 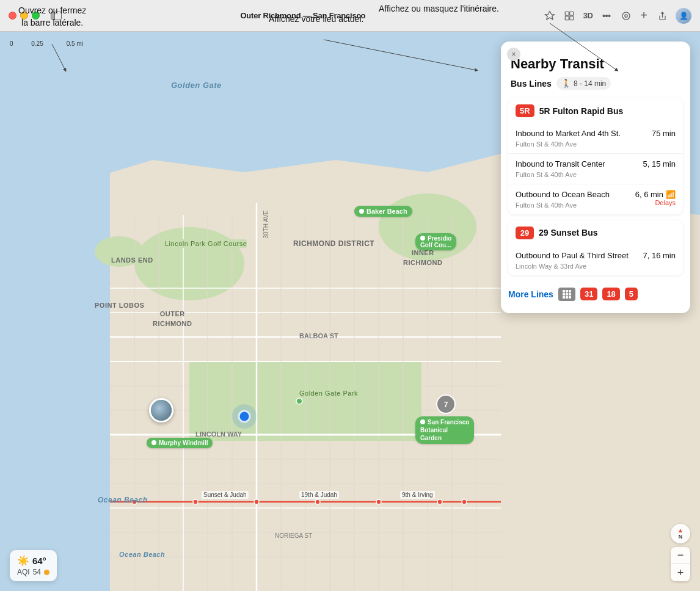 I want to click on sidebar-toggle, so click(x=56, y=16).